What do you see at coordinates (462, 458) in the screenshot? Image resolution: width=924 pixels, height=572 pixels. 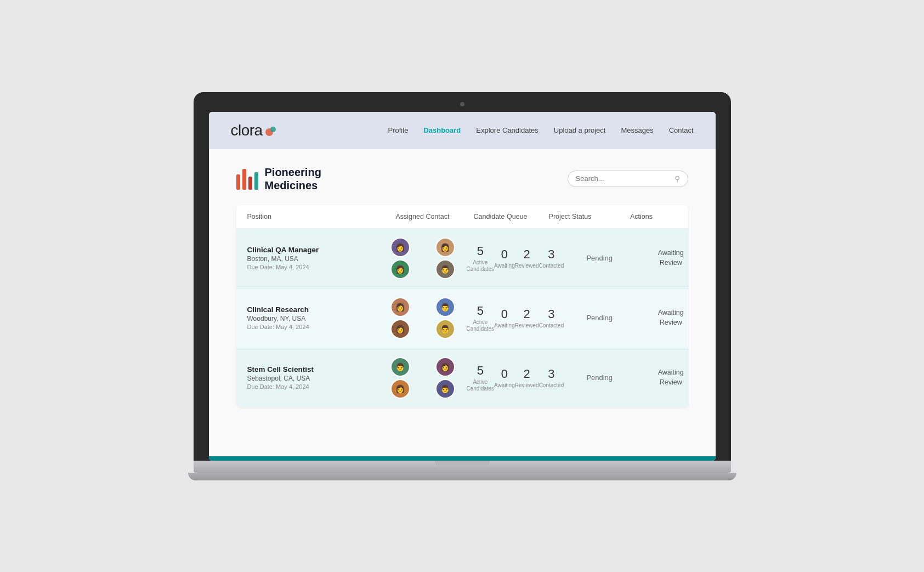 I see `footer-bar` at bounding box center [462, 458].